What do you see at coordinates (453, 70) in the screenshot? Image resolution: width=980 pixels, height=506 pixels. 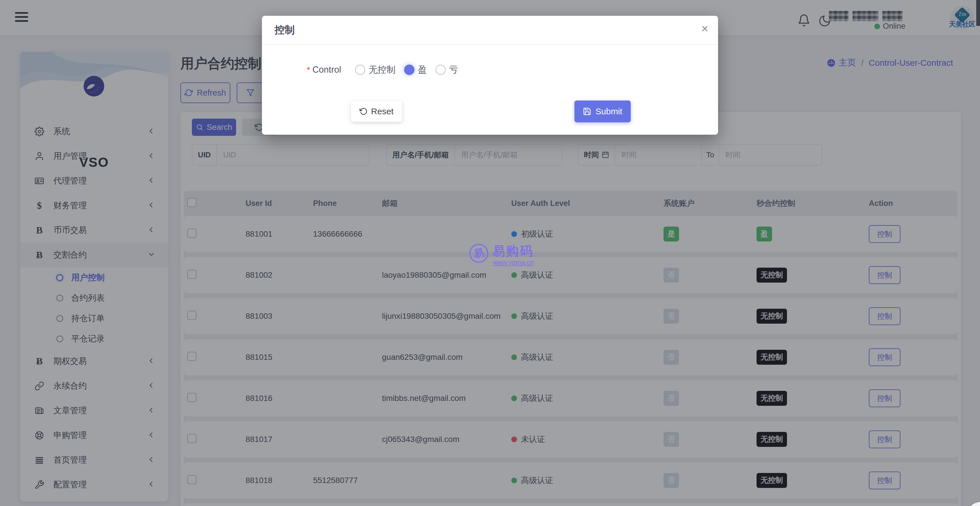 I see `radio-option-label: 亏` at bounding box center [453, 70].